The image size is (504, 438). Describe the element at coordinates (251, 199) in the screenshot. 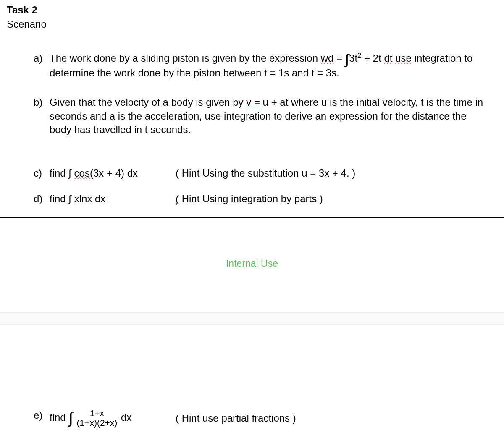

I see `text: Hint Using integration by parts )` at that location.